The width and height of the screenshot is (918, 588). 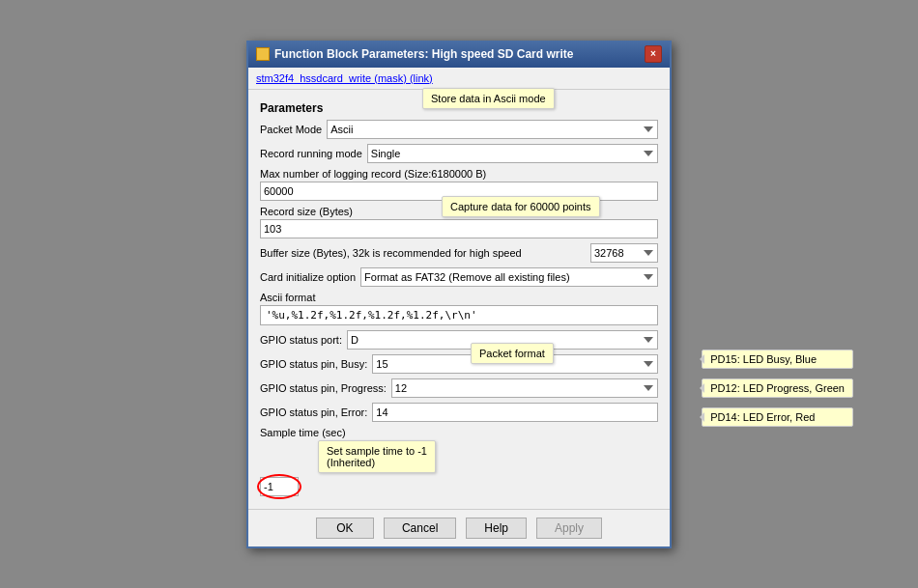 What do you see at coordinates (459, 253) in the screenshot?
I see `buffer-size-row: Buffer size (Bytes), 32k is recommended …` at bounding box center [459, 253].